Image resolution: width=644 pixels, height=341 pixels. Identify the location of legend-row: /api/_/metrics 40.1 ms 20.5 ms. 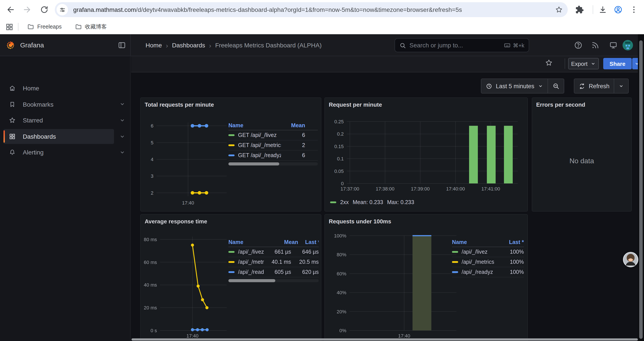
(274, 262).